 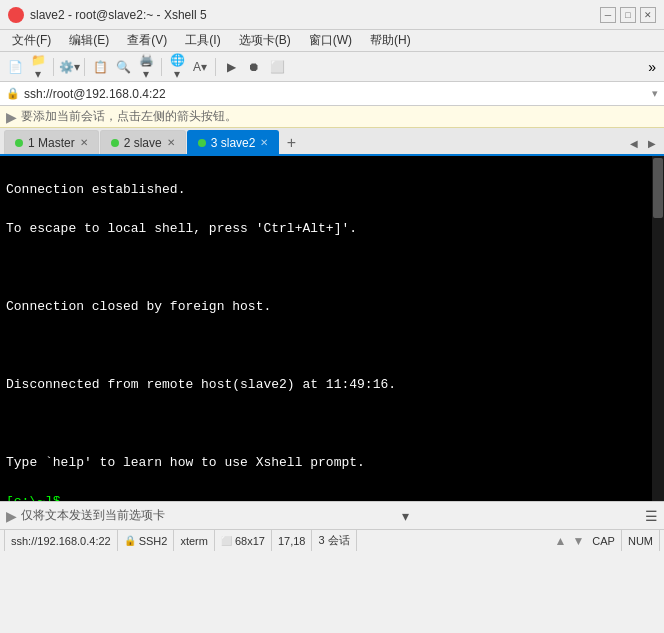 I want to click on menu-view: 查看(V), so click(x=147, y=40).